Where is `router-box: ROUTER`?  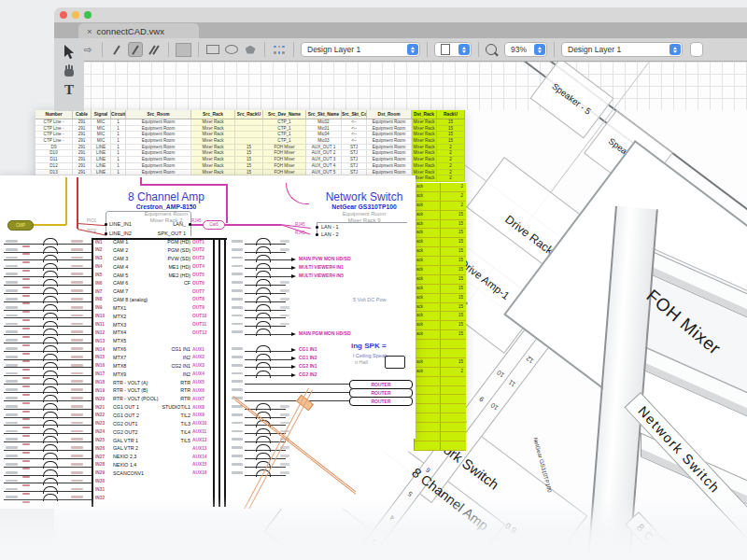
router-box: ROUTER is located at coordinates (381, 401).